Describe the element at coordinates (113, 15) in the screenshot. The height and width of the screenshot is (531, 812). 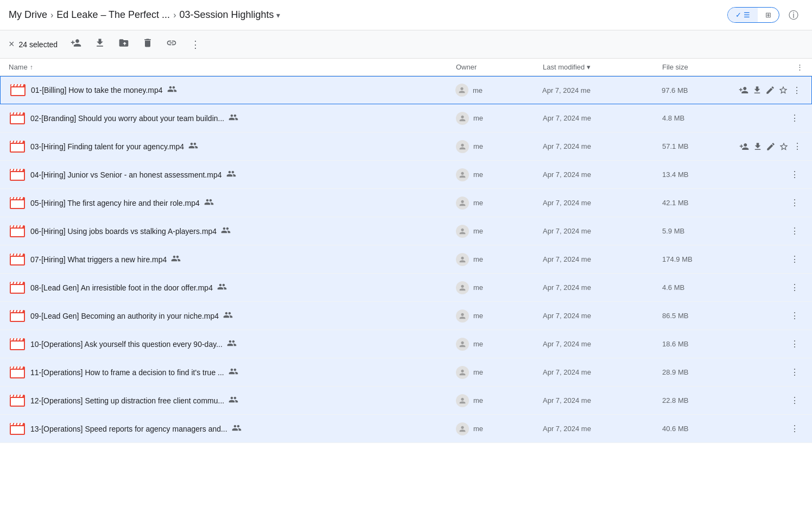
I see `breadcrumb-parent: Ed Leake – The Perfect ...` at that location.